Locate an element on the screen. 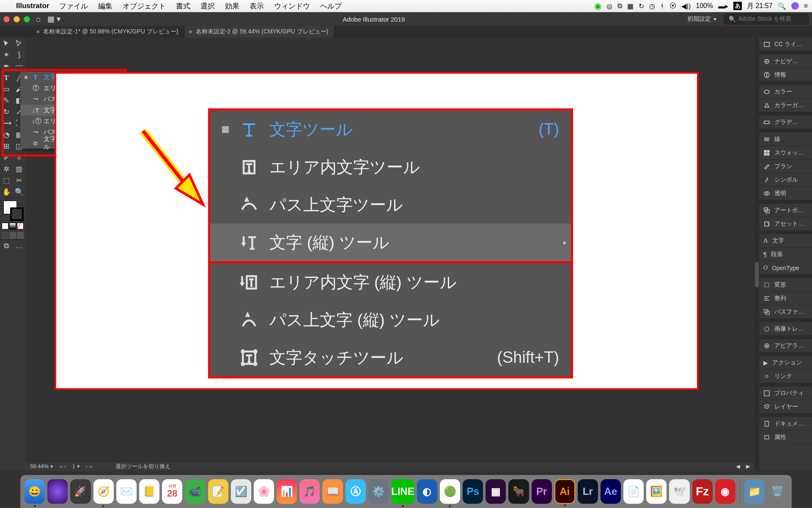 The height and width of the screenshot is (508, 812). flyout-item-area-type: エリア内文字ツール is located at coordinates (391, 167).